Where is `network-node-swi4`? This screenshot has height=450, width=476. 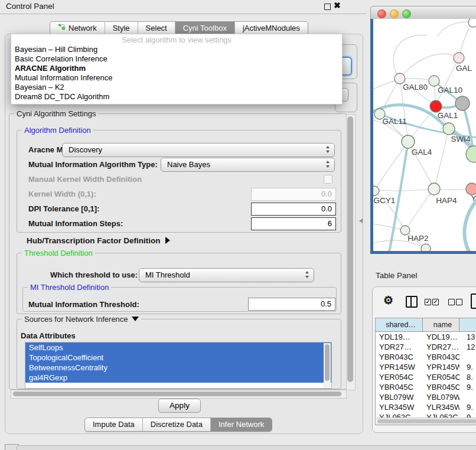
network-node-swi4 is located at coordinates (449, 129).